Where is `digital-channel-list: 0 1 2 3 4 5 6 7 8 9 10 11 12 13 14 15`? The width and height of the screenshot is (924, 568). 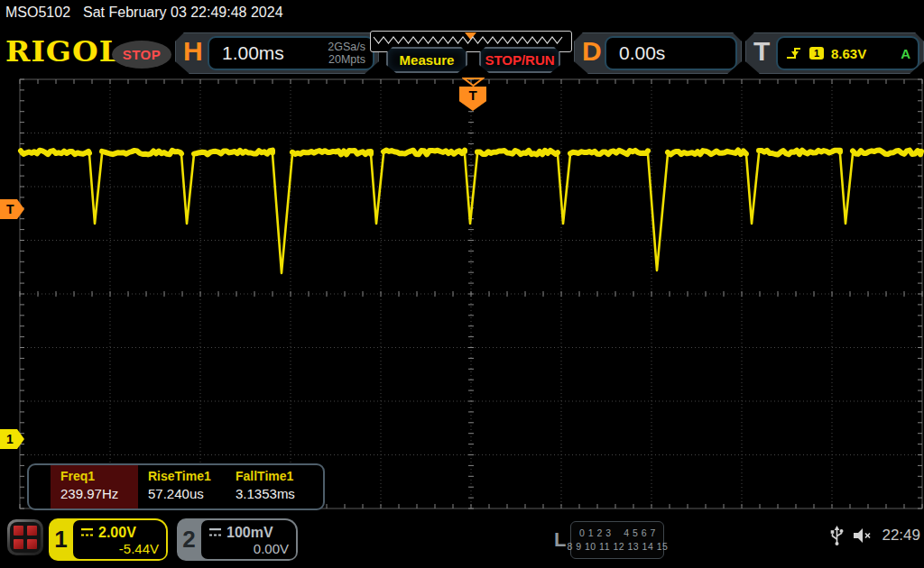
digital-channel-list: 0 1 2 3 4 5 6 7 8 9 10 11 12 13 14 15 is located at coordinates (617, 540).